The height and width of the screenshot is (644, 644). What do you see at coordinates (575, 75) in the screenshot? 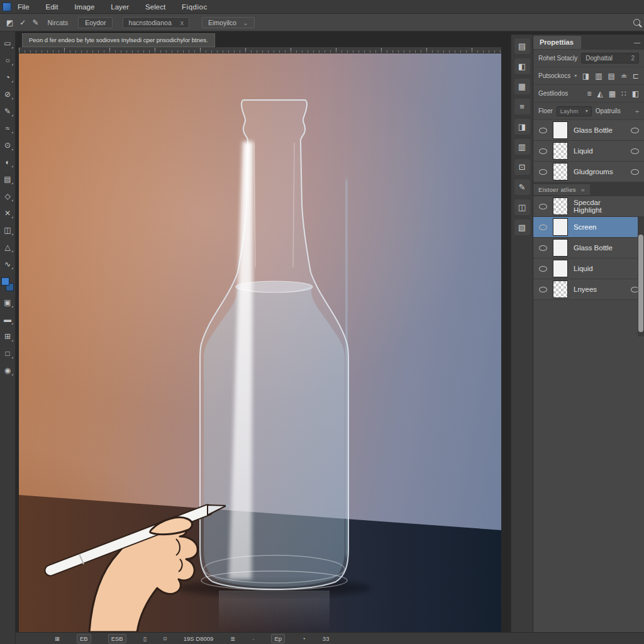
I see `chevron-down-icon: ▾` at bounding box center [575, 75].